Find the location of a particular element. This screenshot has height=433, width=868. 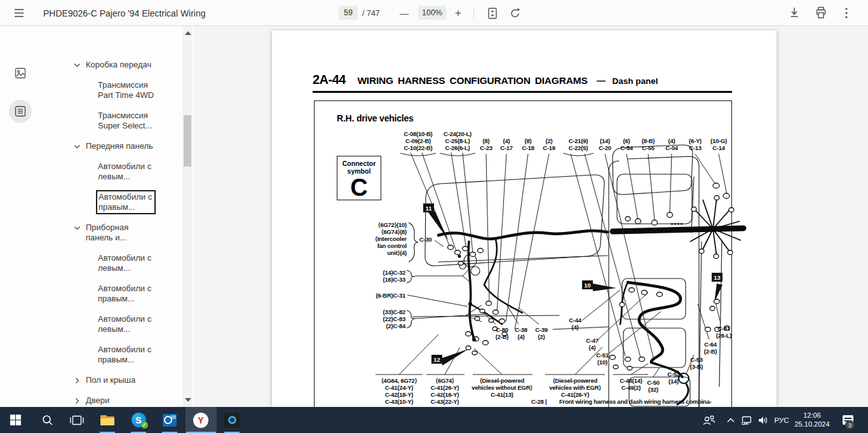

diagram-label: ⟨6G74⟩ C-41(26-Y) C-42(16-Y) C-43(22-Y) is located at coordinates (445, 391).